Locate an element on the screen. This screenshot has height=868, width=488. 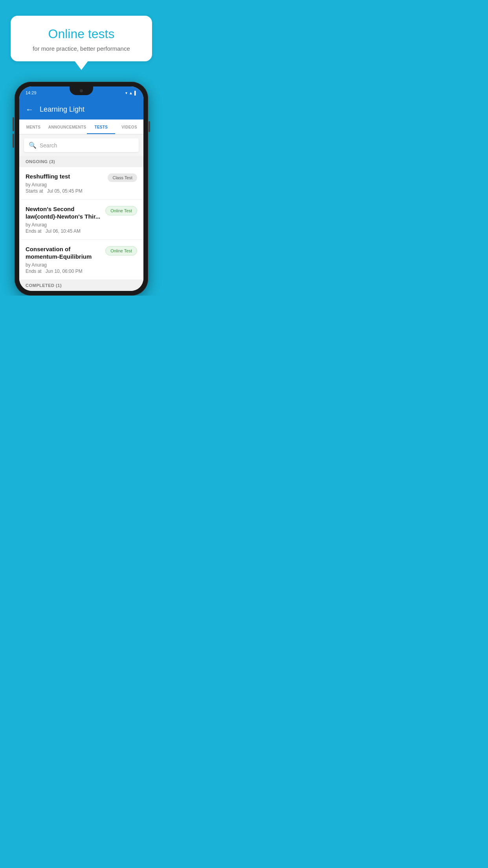
test-author-newton: by Anurag is located at coordinates (63, 225).